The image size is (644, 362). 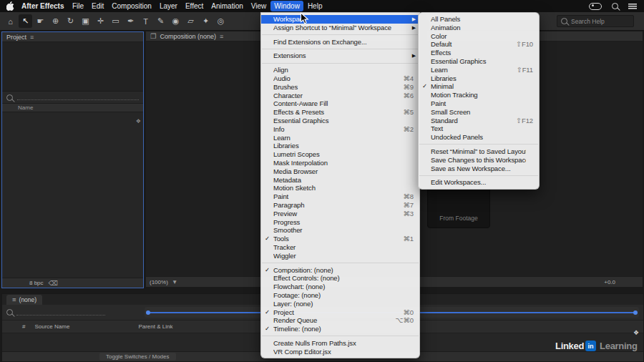 What do you see at coordinates (53, 283) in the screenshot?
I see `delete-icon: ⌫` at bounding box center [53, 283].